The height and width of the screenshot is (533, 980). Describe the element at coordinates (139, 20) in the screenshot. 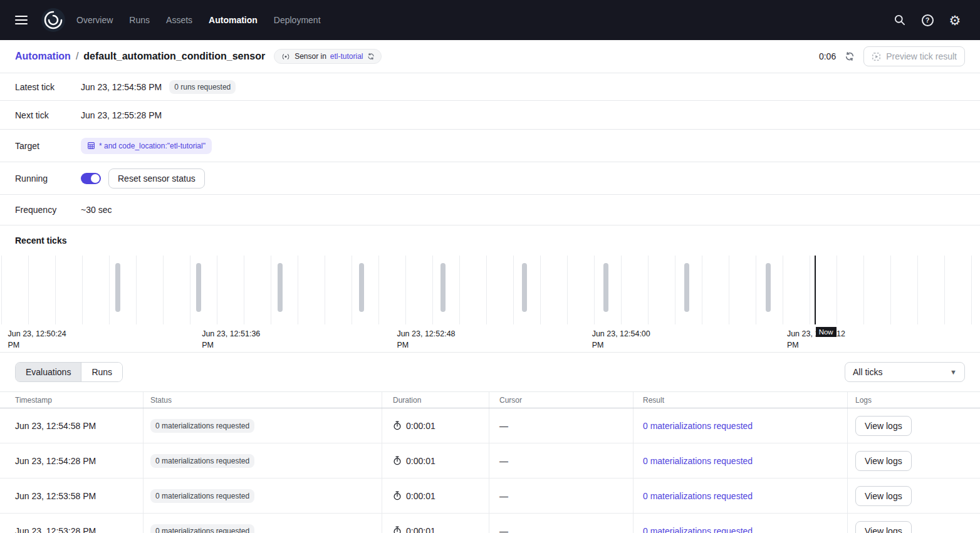

I see `nav-item-runs: Runs` at that location.